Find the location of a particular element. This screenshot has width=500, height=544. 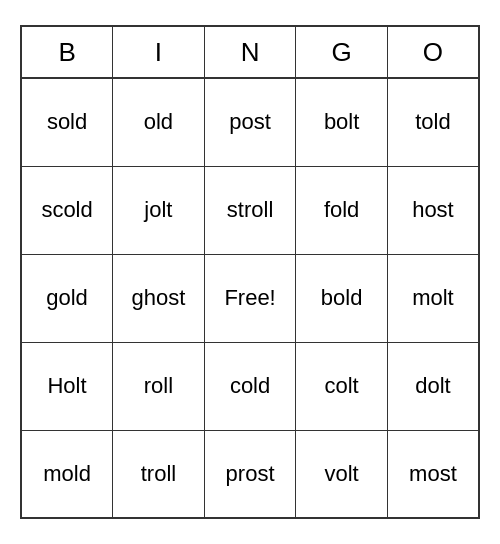

cell-r0-c1: old is located at coordinates (159, 122).